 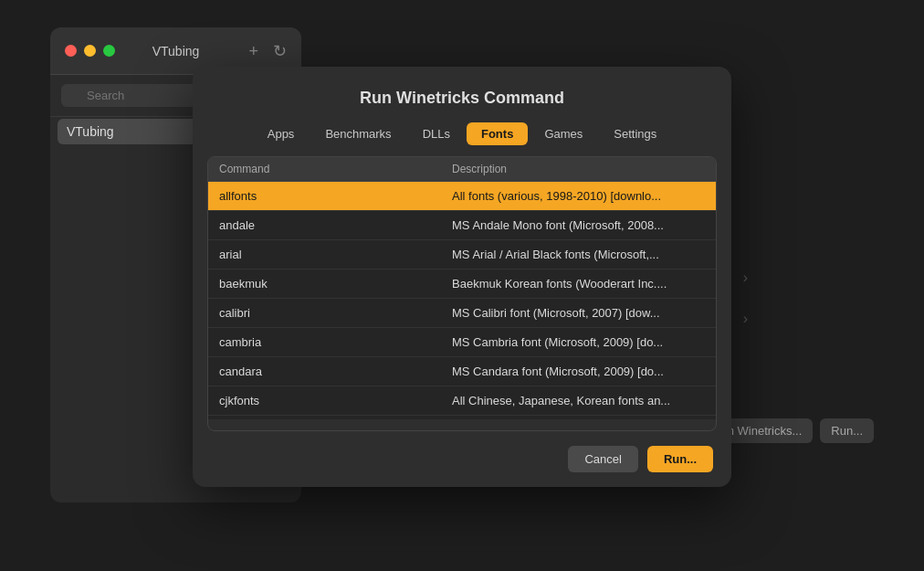 I want to click on nav-arrow-top: ›, so click(x=745, y=278).